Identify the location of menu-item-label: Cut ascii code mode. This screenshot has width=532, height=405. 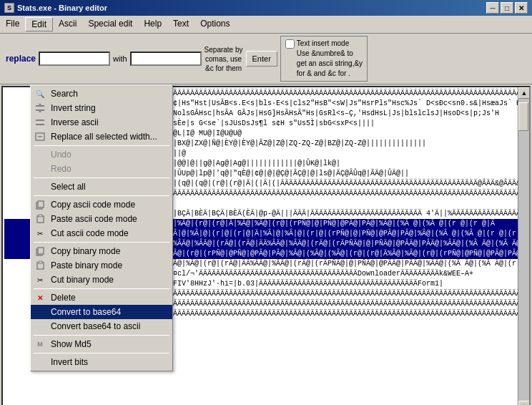
(90, 233).